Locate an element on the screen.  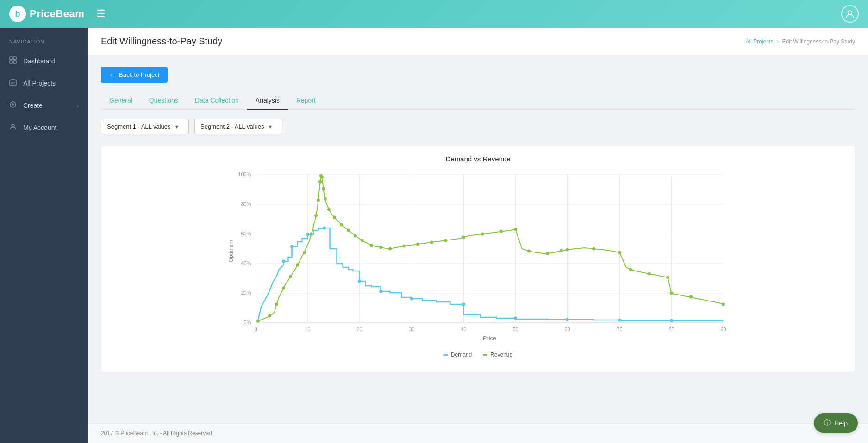
chart-title: Demand vs Revenue is located at coordinates (478, 159).